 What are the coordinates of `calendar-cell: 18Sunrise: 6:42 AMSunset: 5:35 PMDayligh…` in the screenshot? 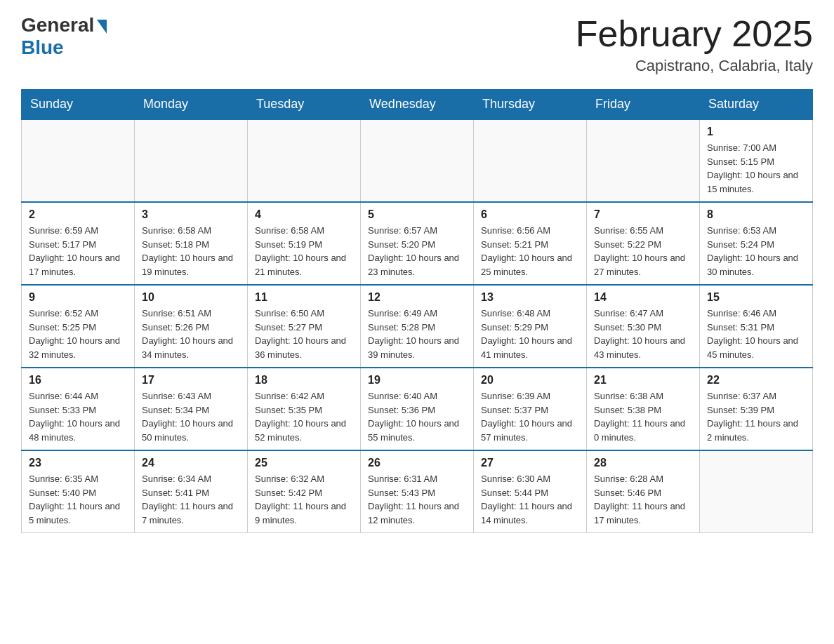 It's located at (305, 409).